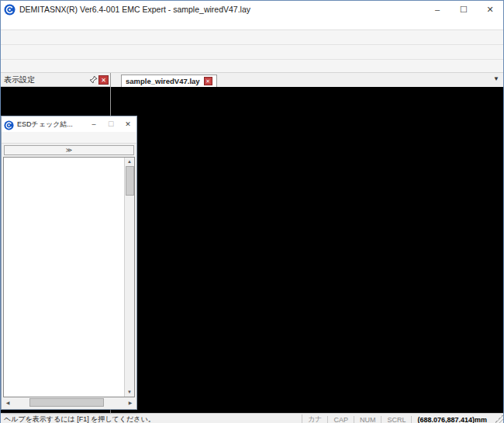  What do you see at coordinates (252, 24) in the screenshot?
I see `menu-bar` at bounding box center [252, 24].